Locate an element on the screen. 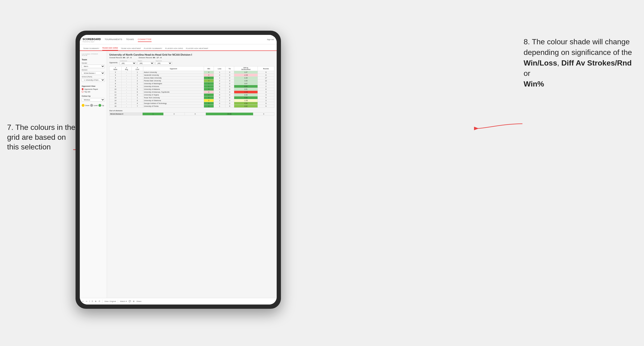 The width and height of the screenshot is (644, 346). filter-opponent-select: (All) is located at coordinates (164, 63).